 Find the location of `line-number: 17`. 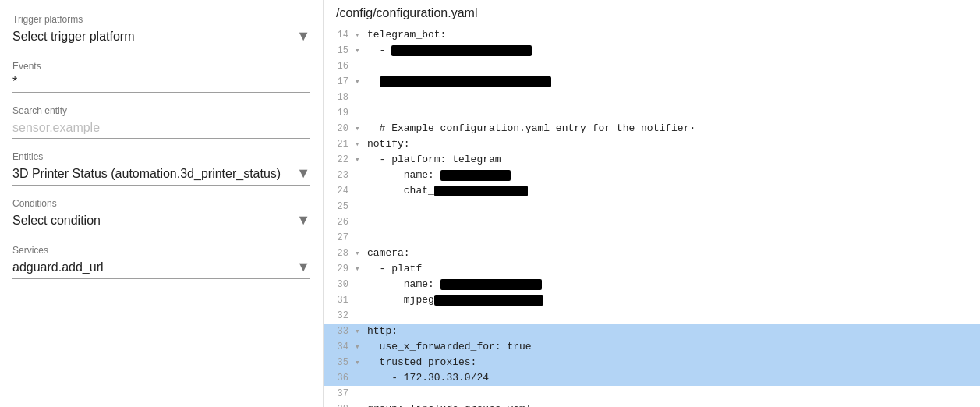

line-number: 17 is located at coordinates (339, 82).